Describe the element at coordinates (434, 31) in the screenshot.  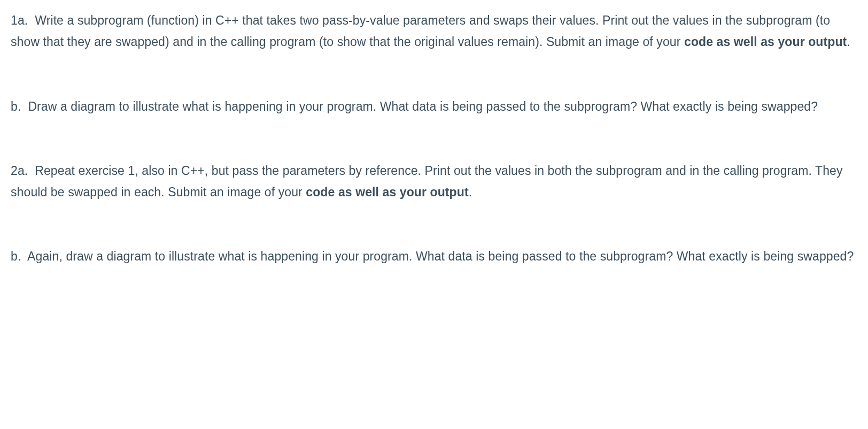
I see `question-1a: 1a. Write a subprogram (function) in C++…` at that location.